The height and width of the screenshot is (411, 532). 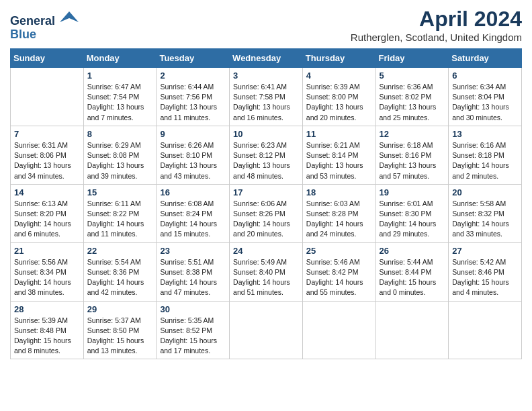 I want to click on calendar-cell: 19Sunrise: 6:01 AM Sunset: 8:30 PM Dayli…, so click(x=412, y=214).